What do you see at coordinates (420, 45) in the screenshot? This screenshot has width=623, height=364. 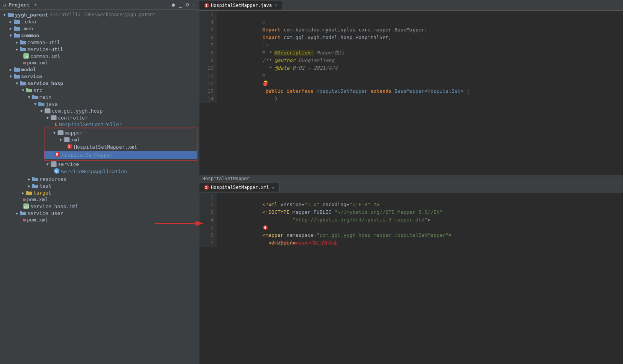 I see `code-line-7: * @Description: Mapper接口` at bounding box center [420, 45].